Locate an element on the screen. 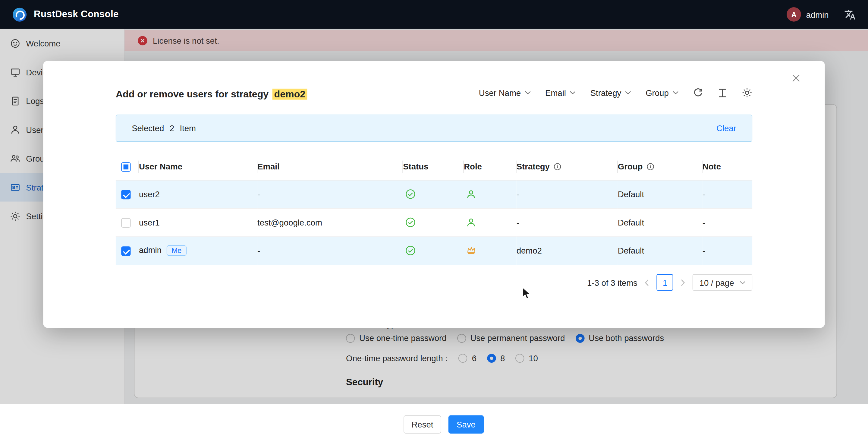 Image resolution: width=868 pixels, height=448 pixels. selection-count: 2 is located at coordinates (172, 128).